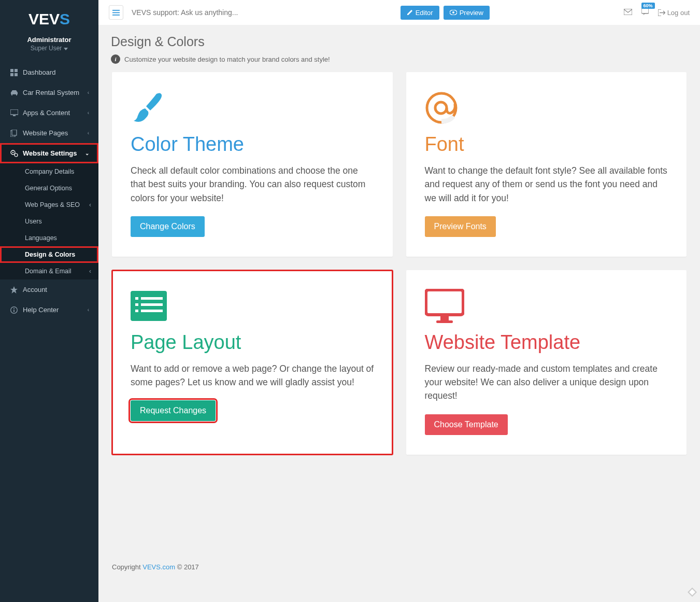 This screenshot has height=602, width=700. Describe the element at coordinates (399, 578) in the screenshot. I see `footer: Copyright VEVS.com © 2017` at that location.